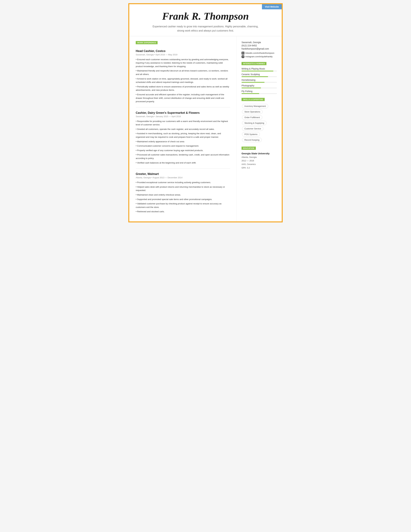 The image size is (411, 532). What do you see at coordinates (183, 51) in the screenshot?
I see `job-title-1: Head Cashier, Costco` at bounding box center [183, 51].